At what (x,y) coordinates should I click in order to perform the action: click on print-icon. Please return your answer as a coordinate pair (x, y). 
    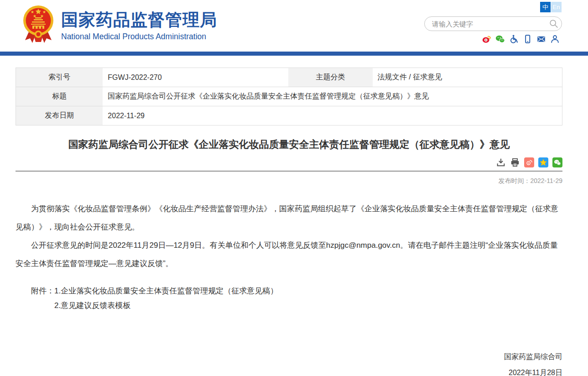
    Looking at the image, I should click on (515, 162).